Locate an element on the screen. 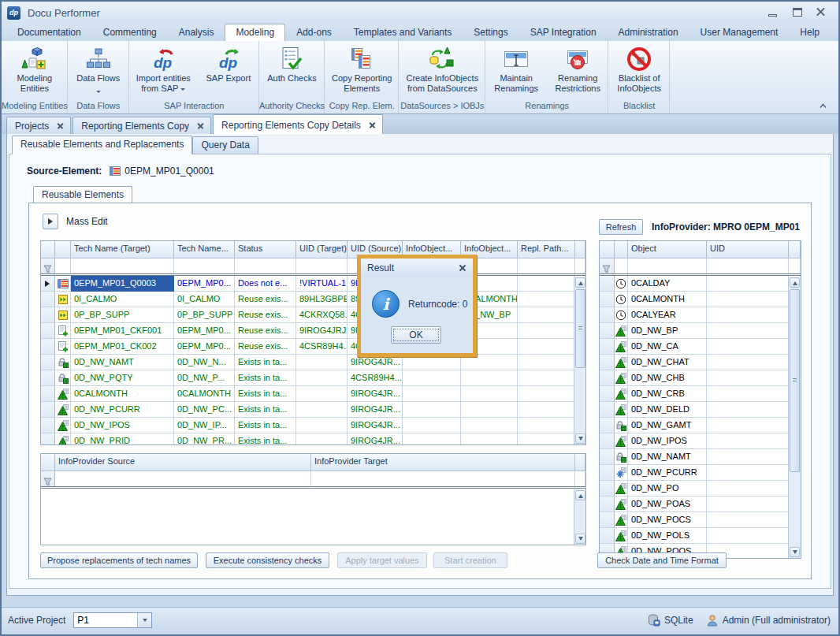  ribbon-button-create-infoobjects-from-datasources: Create InfoObjects from DataSources is located at coordinates (442, 69).